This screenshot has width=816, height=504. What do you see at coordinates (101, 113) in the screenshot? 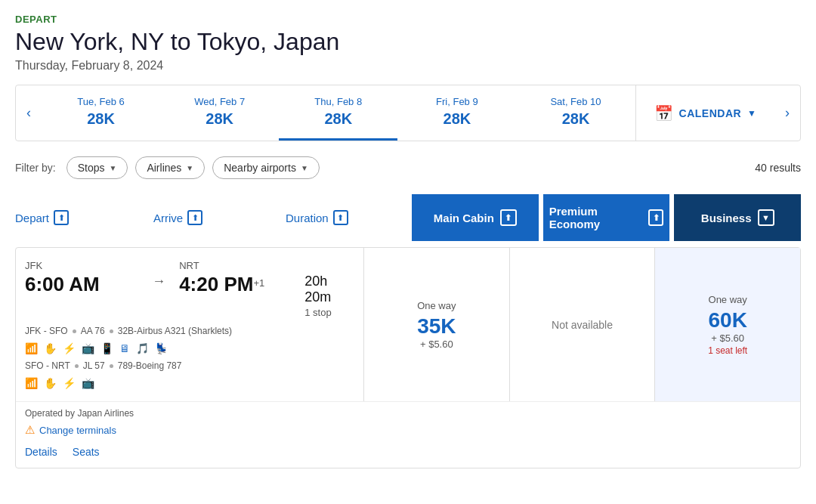
I see `date-item-0: Tue, Feb 6 28K` at bounding box center [101, 113].